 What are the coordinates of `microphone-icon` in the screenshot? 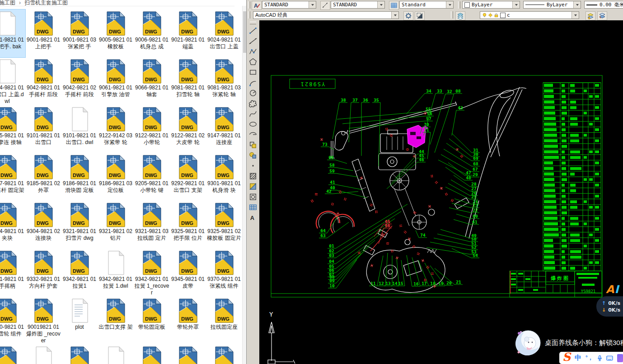 It's located at (600, 358).